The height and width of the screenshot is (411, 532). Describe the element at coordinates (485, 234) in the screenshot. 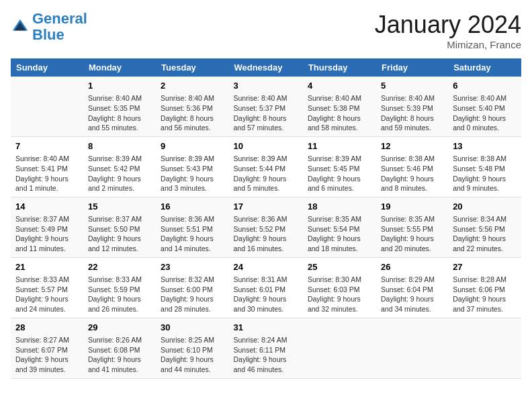

I see `day-info: Sunrise: 8:34 AM Sunset: 5:56 PM Dayligh…` at that location.